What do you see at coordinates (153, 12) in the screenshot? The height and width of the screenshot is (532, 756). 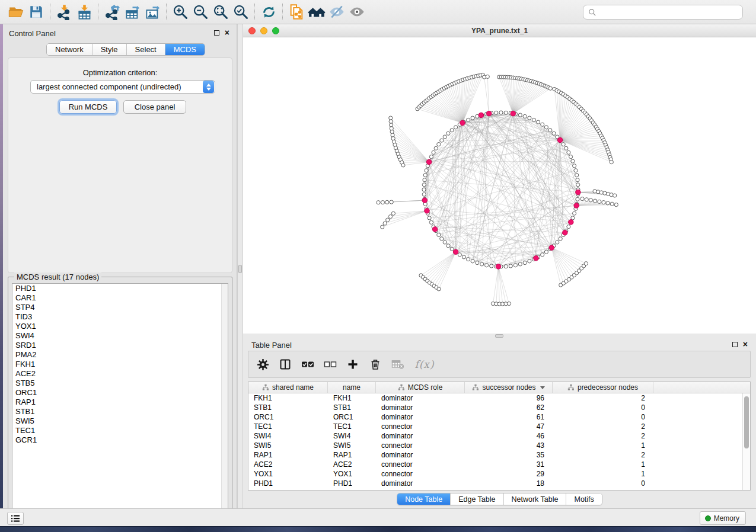 I see `export-image-icon` at bounding box center [153, 12].